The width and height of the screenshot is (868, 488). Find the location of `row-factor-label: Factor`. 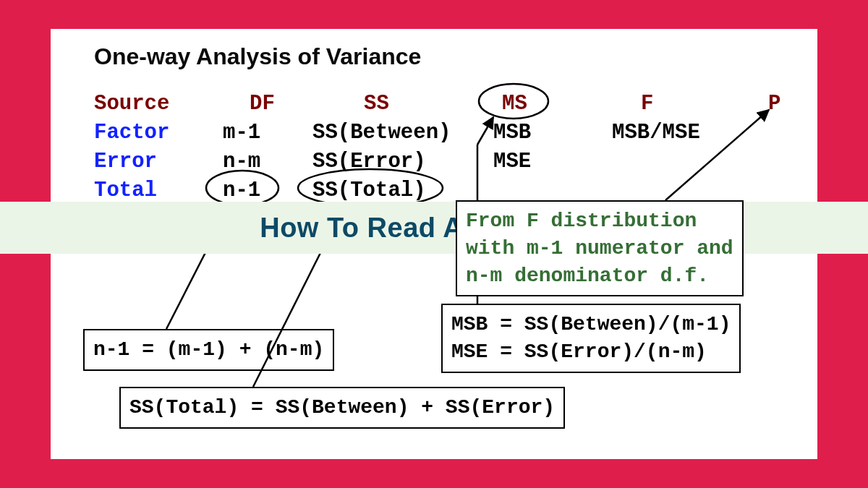

row-factor-label: Factor is located at coordinates (132, 133).